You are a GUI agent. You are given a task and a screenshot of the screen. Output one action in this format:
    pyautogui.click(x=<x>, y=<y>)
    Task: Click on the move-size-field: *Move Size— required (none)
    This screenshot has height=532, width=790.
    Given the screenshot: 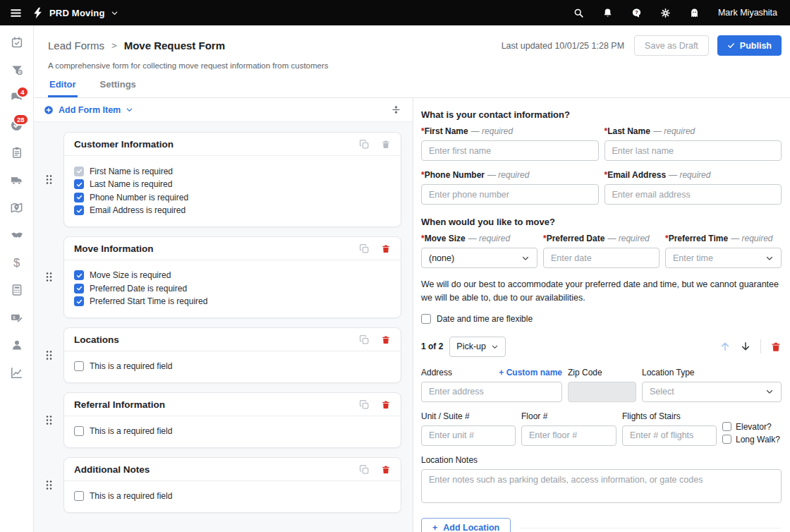 What is the action you would take?
    pyautogui.click(x=480, y=251)
    